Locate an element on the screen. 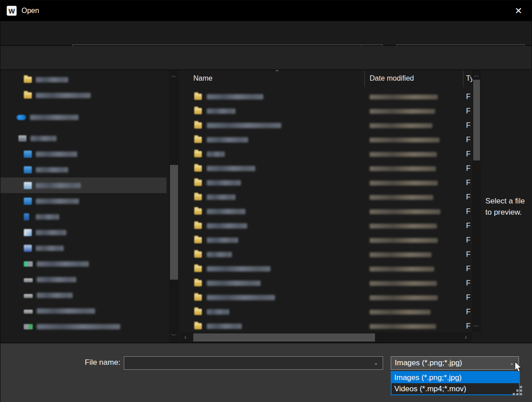 This screenshot has height=402, width=532. command-toolbar: Organize▾ New folder ▾ ? is located at coordinates (266, 58).